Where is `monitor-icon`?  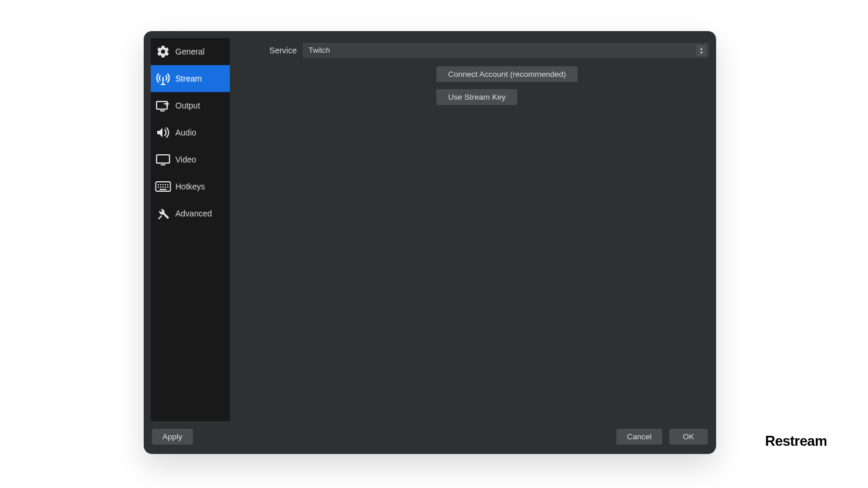 monitor-icon is located at coordinates (163, 160).